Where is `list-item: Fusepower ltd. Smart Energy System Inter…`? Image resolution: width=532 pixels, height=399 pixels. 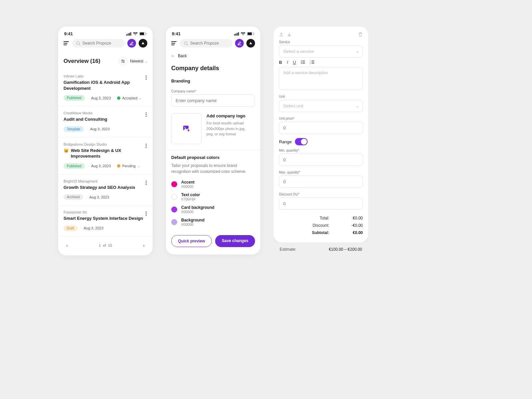
list-item: Fusepower ltd. Smart Energy System Inter… is located at coordinates (105, 221).